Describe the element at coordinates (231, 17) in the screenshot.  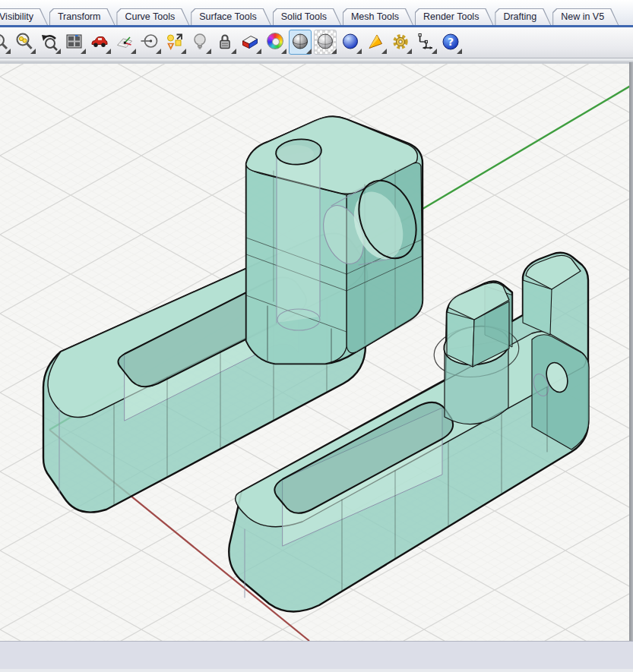
I see `tab-surface-tools: Surface Tools` at that location.